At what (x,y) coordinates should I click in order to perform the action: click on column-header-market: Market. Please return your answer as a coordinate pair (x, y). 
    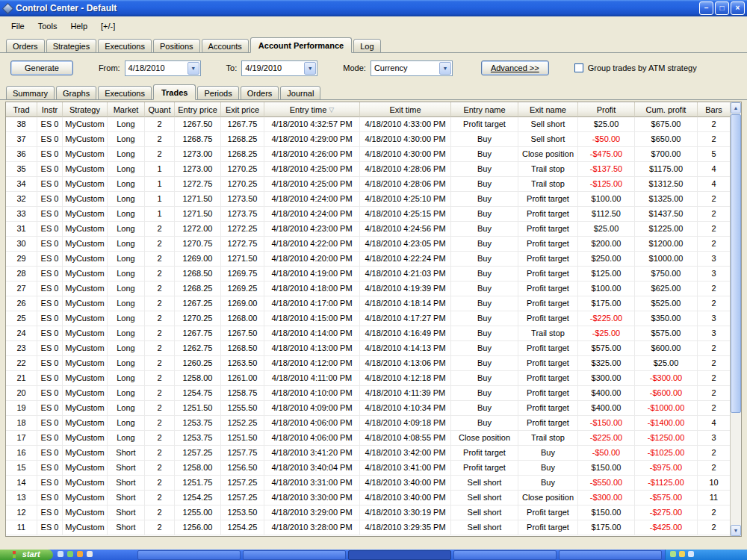
    Looking at the image, I should click on (126, 110).